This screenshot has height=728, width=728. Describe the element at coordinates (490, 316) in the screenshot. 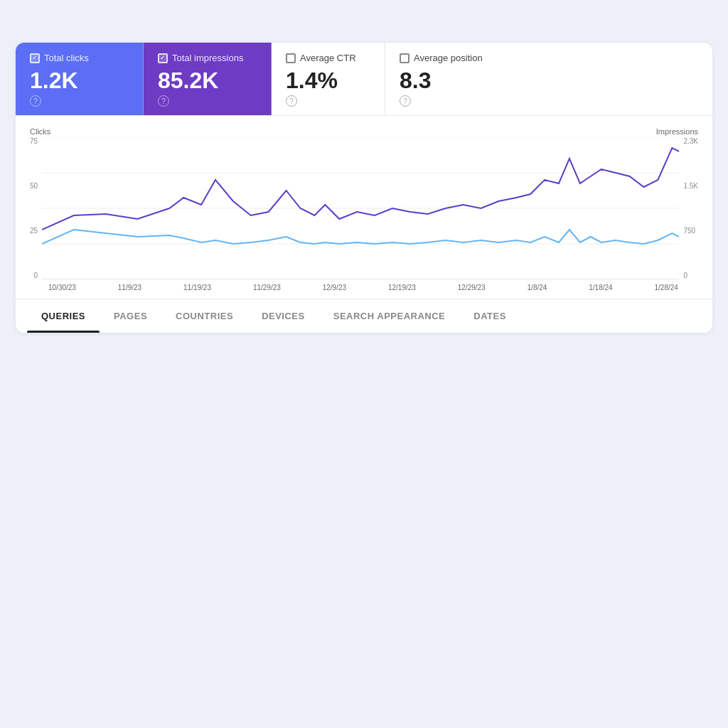

I see `tab-dates: DATES` at that location.